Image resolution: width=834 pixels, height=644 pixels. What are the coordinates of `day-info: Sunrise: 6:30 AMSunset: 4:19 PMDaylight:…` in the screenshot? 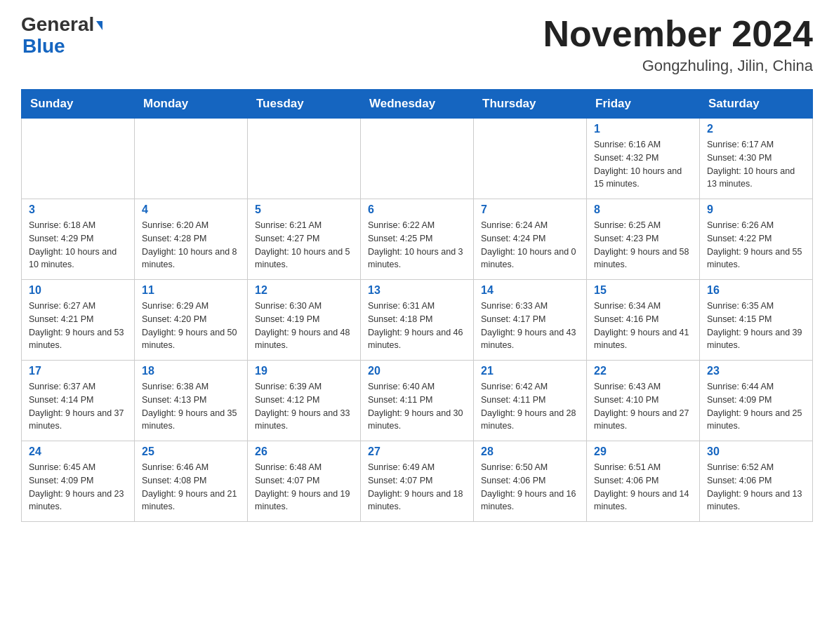 It's located at (304, 326).